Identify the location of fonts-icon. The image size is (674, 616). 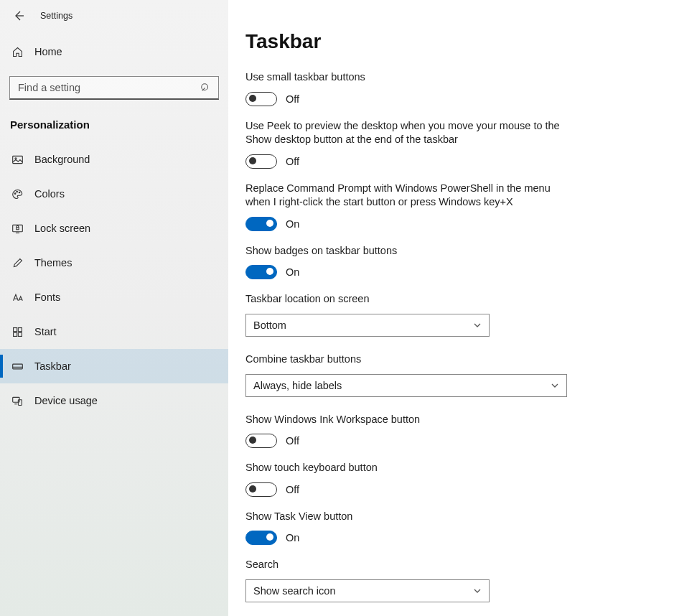
(17, 297).